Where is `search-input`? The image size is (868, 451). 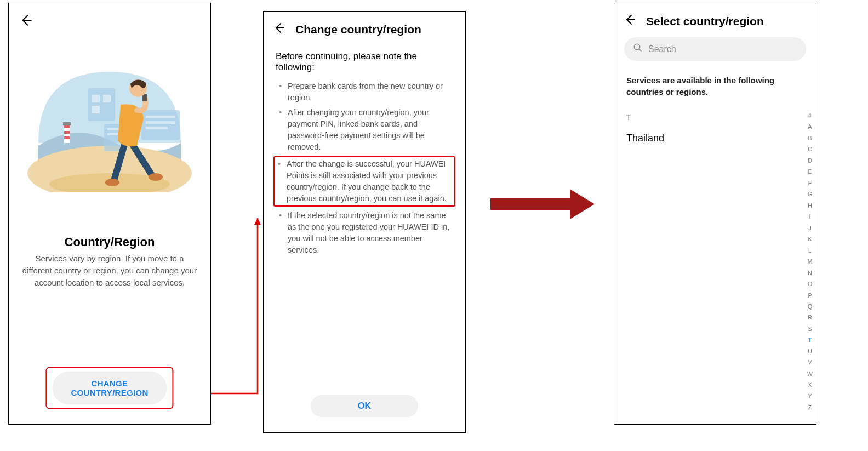
search-input is located at coordinates (723, 49).